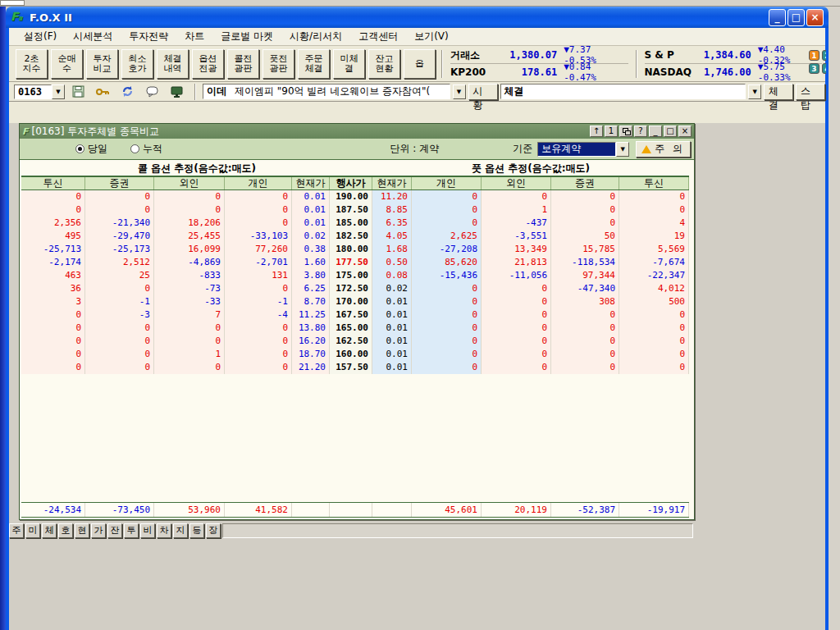  I want to click on refresh-icon, so click(128, 92).